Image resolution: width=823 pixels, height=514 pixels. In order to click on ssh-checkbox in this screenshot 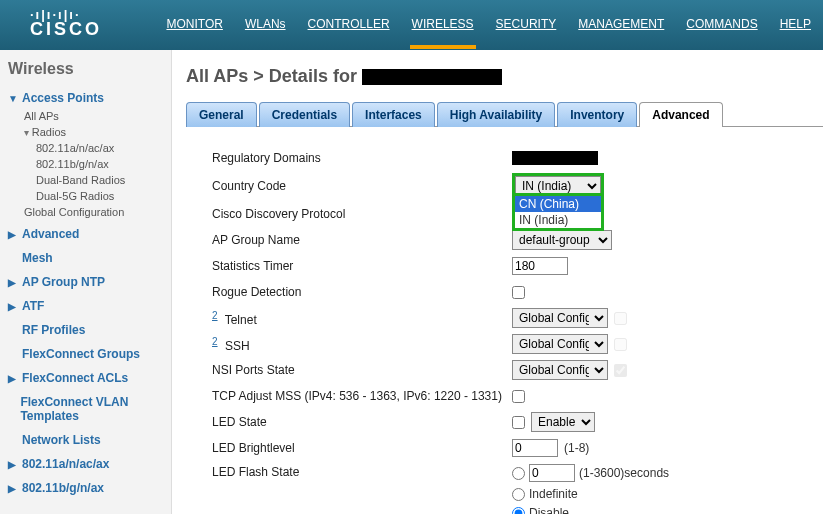, I will do `click(620, 344)`.